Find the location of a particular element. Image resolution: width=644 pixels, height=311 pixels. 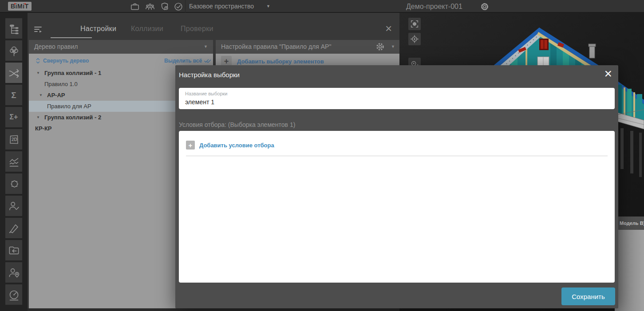

projects-button is located at coordinates (135, 7).